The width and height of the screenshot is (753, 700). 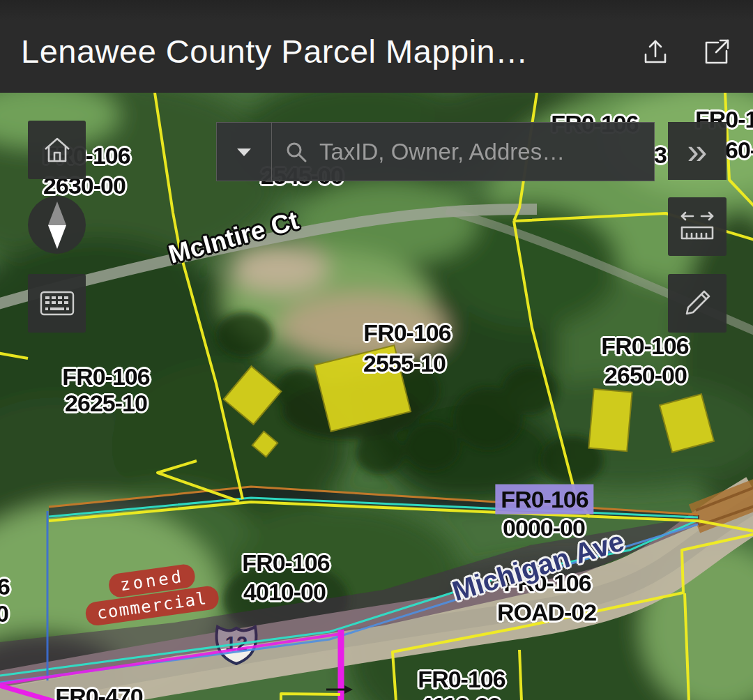 I want to click on expand-panel-button: », so click(x=697, y=151).